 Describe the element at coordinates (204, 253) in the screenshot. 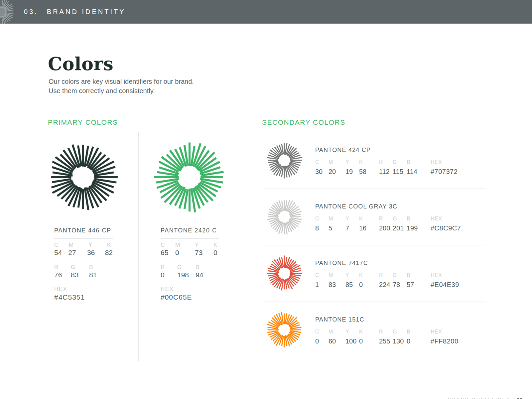

I see `value-y: 73` at that location.